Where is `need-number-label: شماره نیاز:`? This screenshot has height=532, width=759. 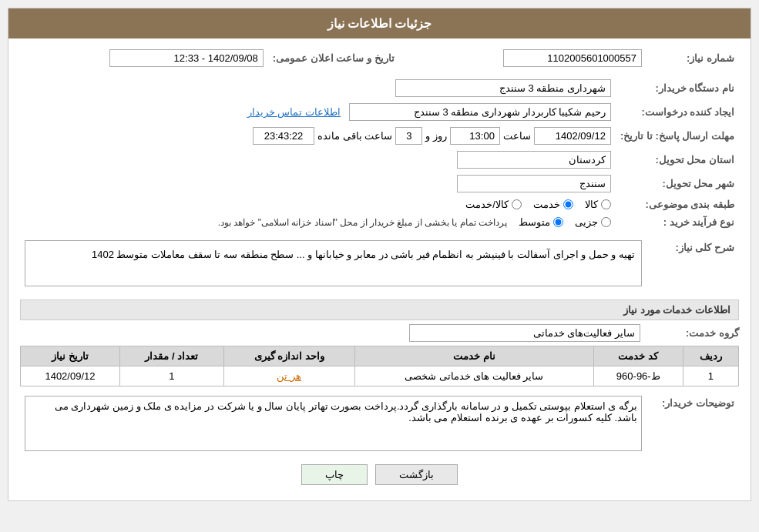
need-number-label: شماره نیاز: is located at coordinates (693, 59).